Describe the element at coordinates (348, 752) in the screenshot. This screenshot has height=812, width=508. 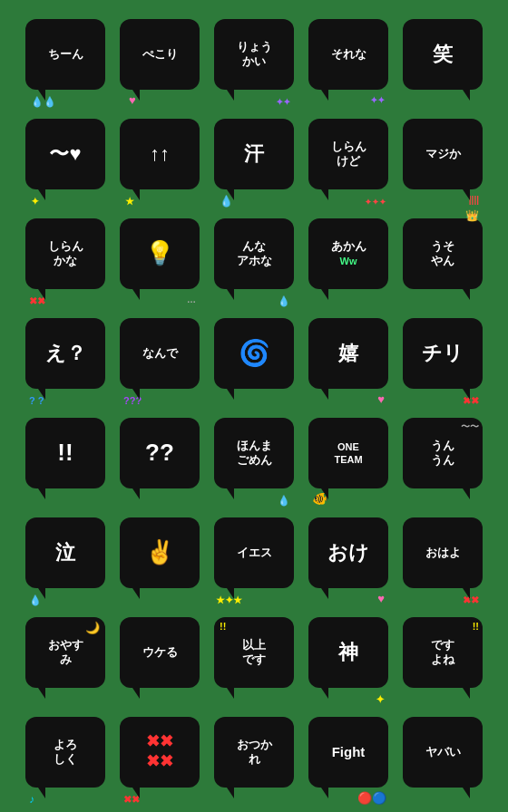
I see `sticker-39: Fight 🔴🔵` at that location.